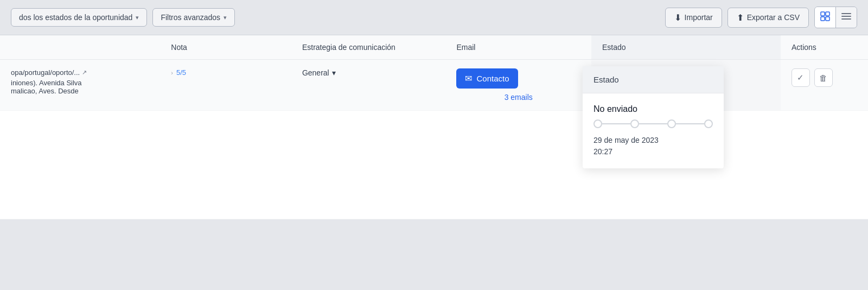 This screenshot has width=868, height=290. Describe the element at coordinates (172, 73) in the screenshot. I see `notes-chevron: ›` at that location.